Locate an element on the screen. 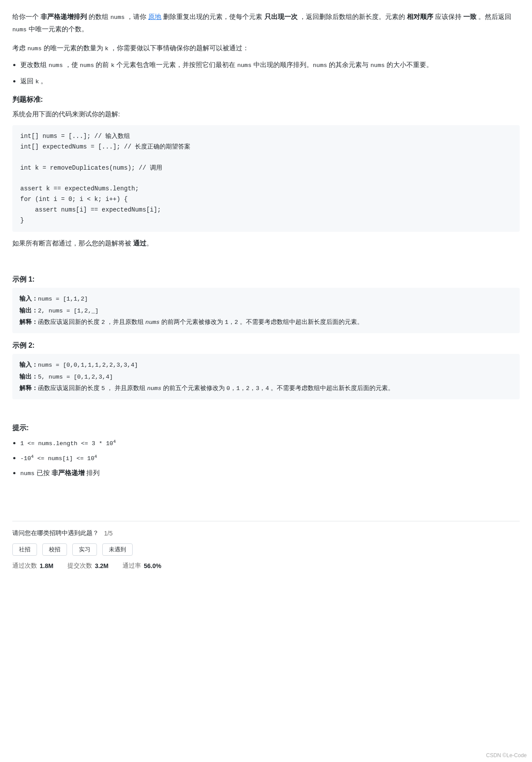 Image resolution: width=532 pixels, height=762 pixels. tag-btn-xiaozha: 校招 is located at coordinates (55, 550).